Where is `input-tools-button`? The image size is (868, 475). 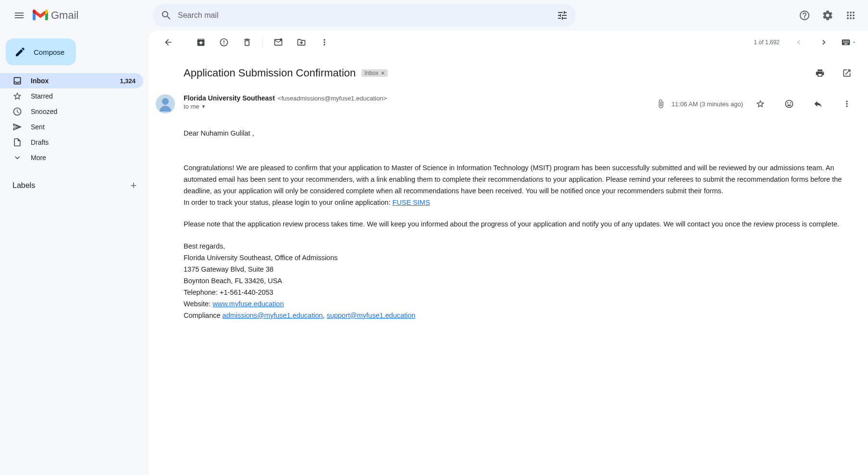
input-tools-button is located at coordinates (849, 42).